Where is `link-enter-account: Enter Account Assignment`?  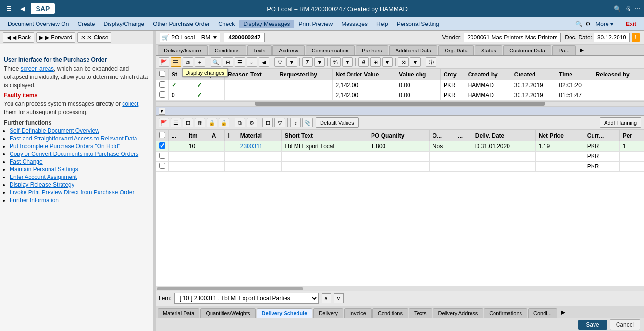
link-enter-account: Enter Account Assignment is located at coordinates (43, 177).